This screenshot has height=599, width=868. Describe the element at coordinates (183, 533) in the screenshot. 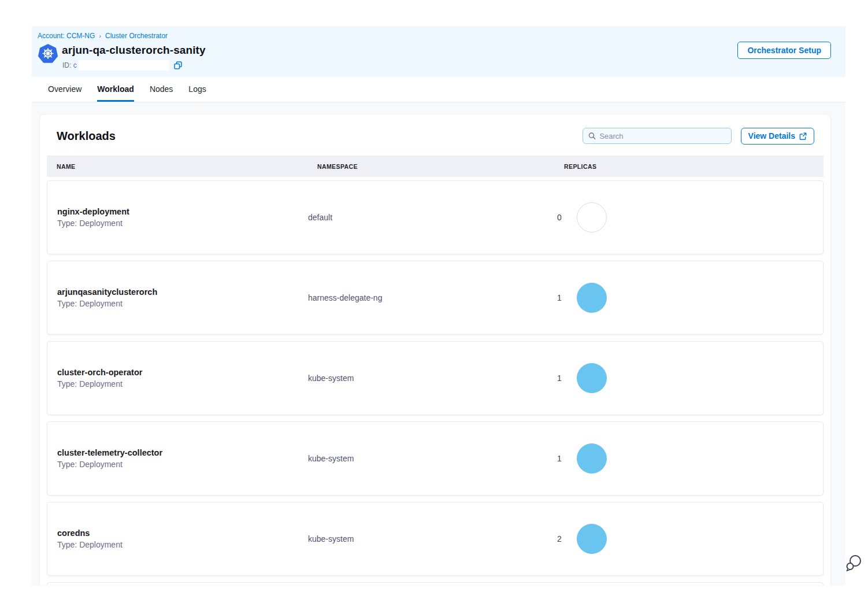

I see `workload-name: coredns` at that location.